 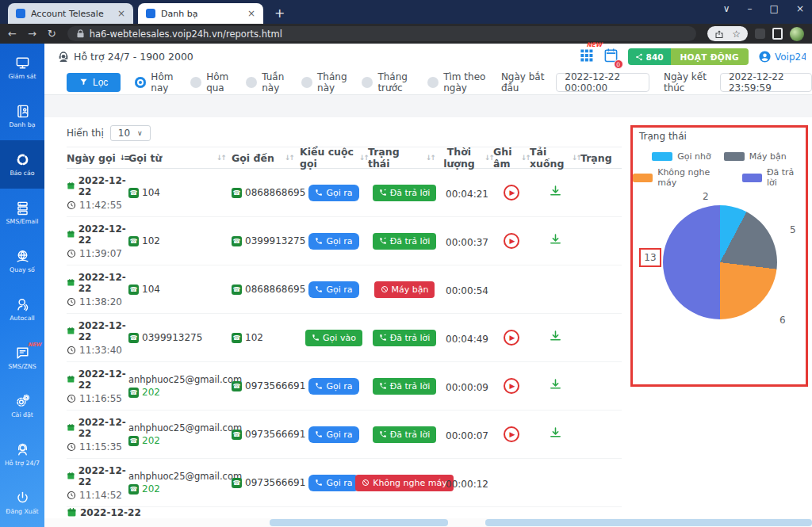 What do you see at coordinates (22, 455) in the screenshot?
I see `sidebar-item-ho-tro: Hỗ trợ 24/7` at bounding box center [22, 455].